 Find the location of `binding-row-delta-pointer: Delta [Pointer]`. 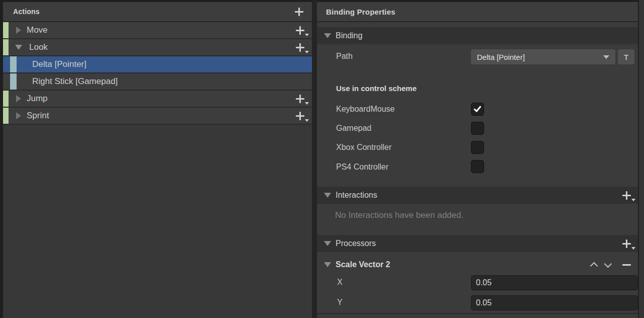

binding-row-delta-pointer: Delta [Pointer] is located at coordinates (157, 65).